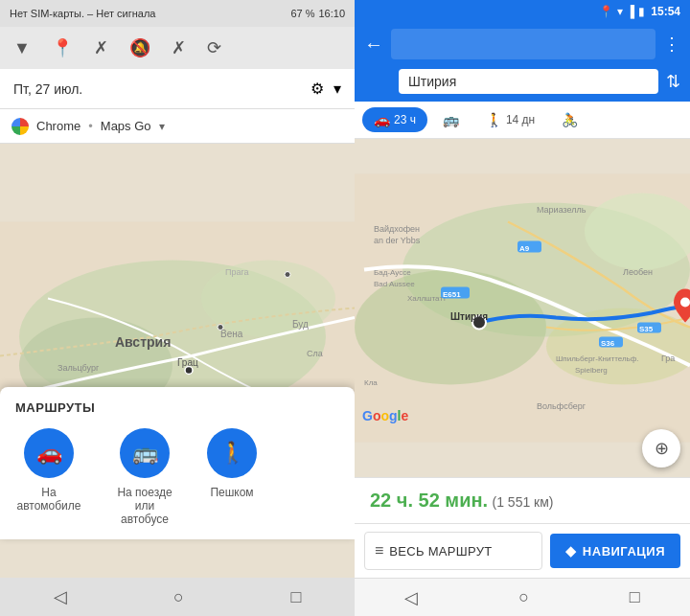 Image resolution: width=690 pixels, height=616 pixels. I want to click on location-fab: ⊕, so click(661, 448).